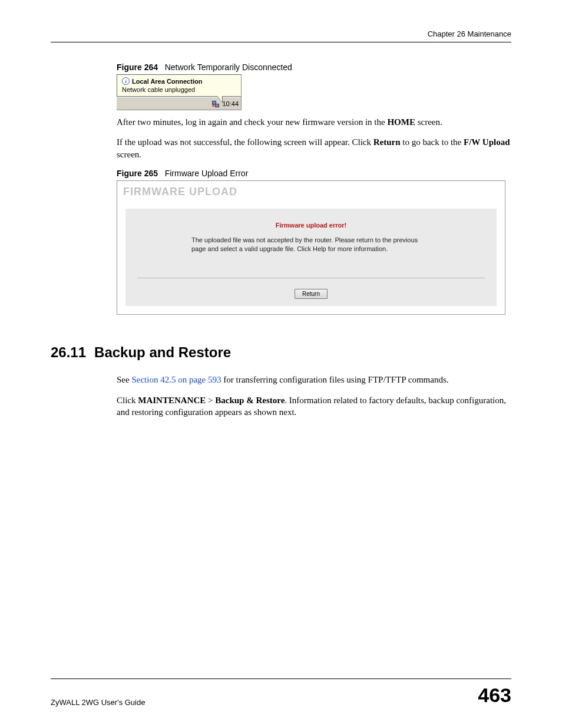 This screenshot has width=562, height=728. Describe the element at coordinates (470, 34) in the screenshot. I see `chapter-label: Chapter 26 Maintenance` at that location.